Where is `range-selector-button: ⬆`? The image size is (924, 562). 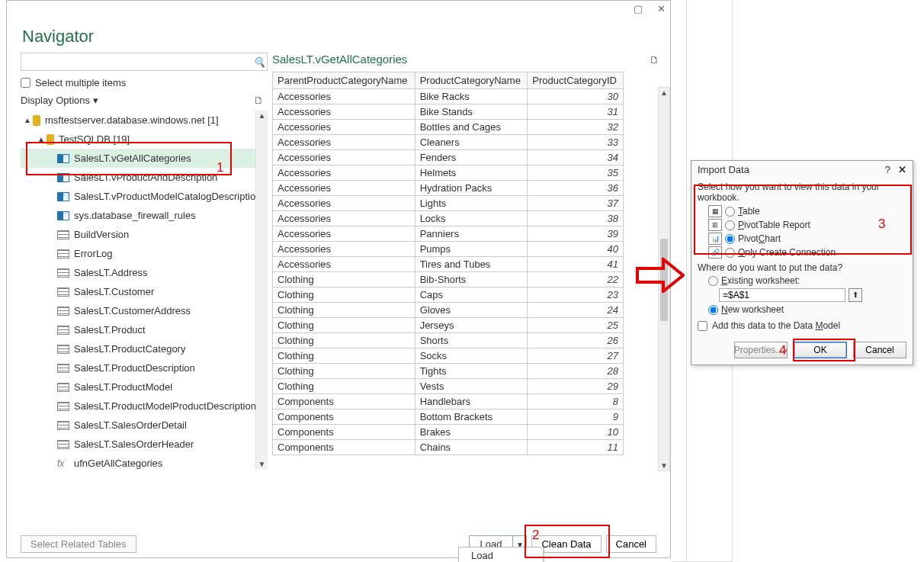 range-selector-button: ⬆ is located at coordinates (855, 295).